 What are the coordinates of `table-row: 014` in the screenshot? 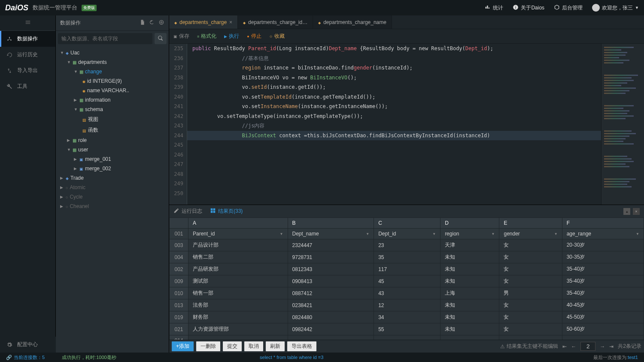 It's located at (407, 338).